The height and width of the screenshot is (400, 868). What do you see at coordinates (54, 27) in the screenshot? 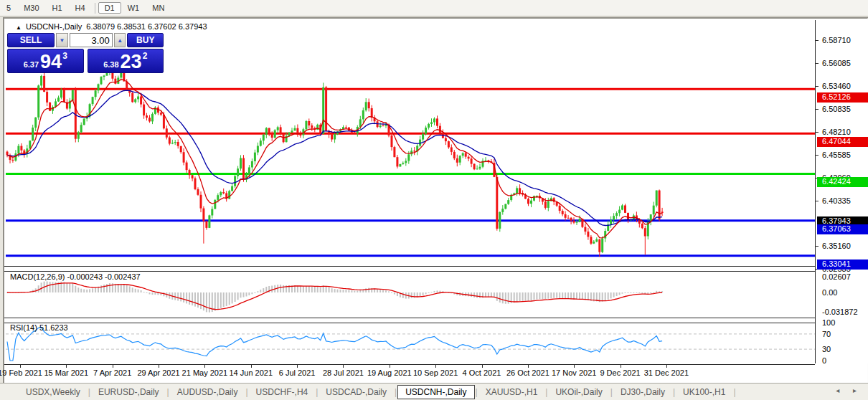
I see `chart-symbol-title: USDCNH-,Daily` at bounding box center [54, 27].